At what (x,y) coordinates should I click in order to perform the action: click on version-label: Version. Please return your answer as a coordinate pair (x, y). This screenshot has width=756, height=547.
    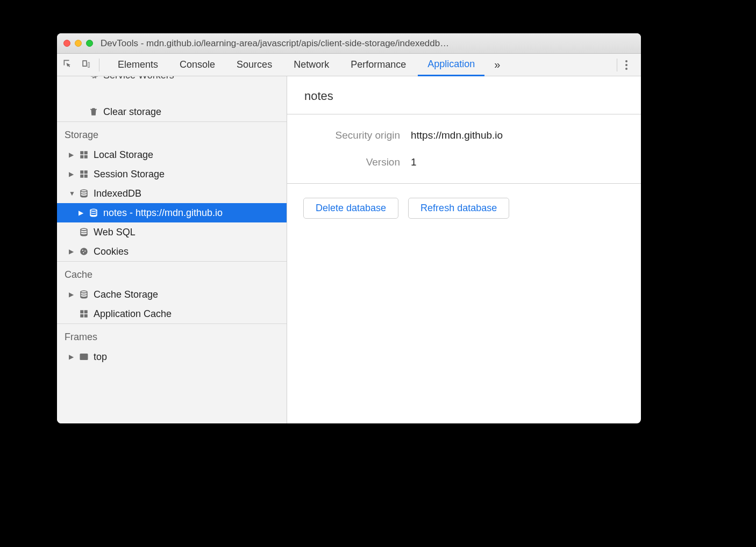
    Looking at the image, I should click on (357, 162).